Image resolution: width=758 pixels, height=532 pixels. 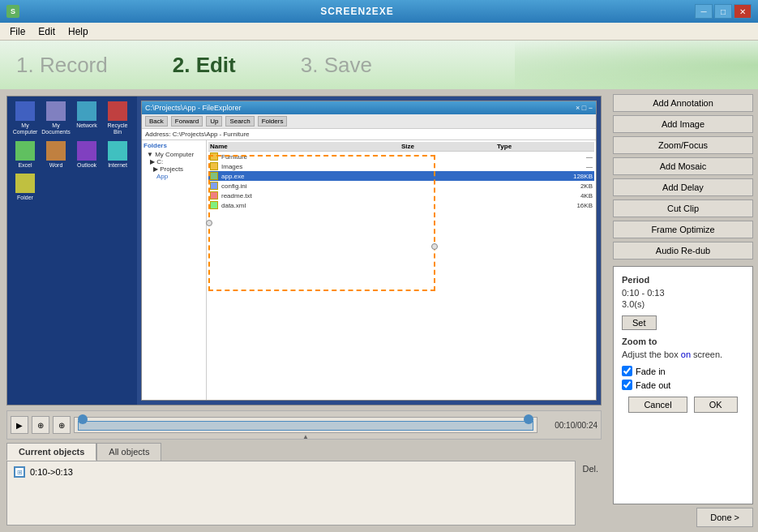 I want to click on app-title: SCREEN2EXE, so click(x=357, y=11).